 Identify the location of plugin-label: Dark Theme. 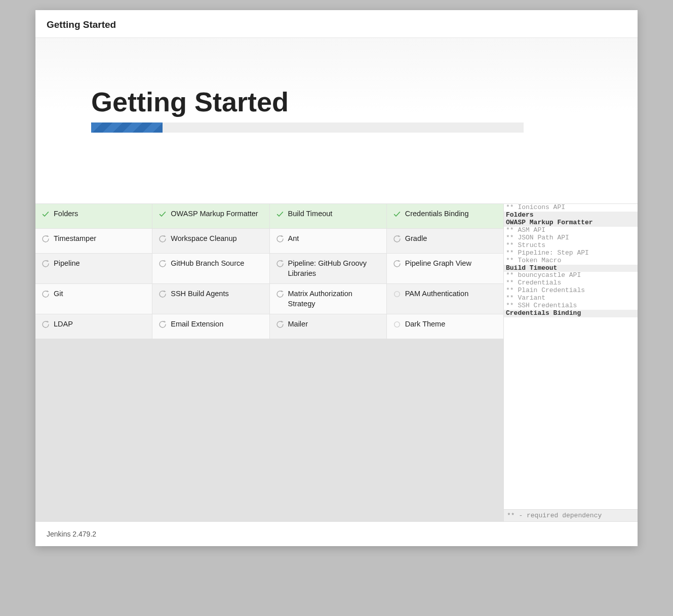
(425, 324).